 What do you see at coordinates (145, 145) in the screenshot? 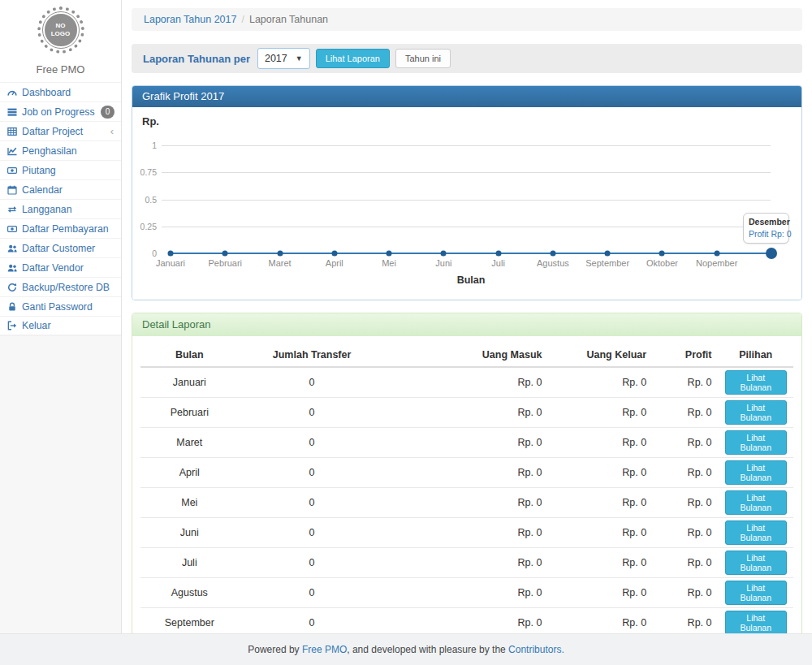
I see `y-tick-label: 1` at bounding box center [145, 145].